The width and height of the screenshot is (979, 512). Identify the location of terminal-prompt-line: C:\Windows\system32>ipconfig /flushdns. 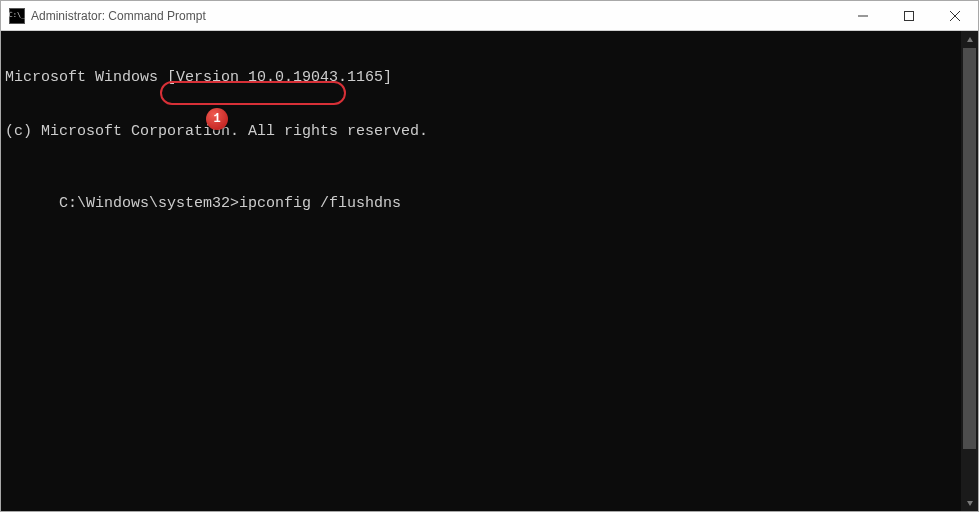
(230, 204).